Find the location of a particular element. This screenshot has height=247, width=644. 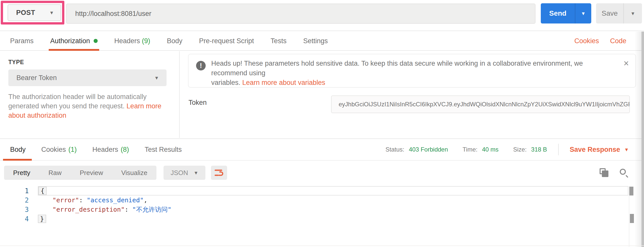

size-label: Size: is located at coordinates (520, 150).